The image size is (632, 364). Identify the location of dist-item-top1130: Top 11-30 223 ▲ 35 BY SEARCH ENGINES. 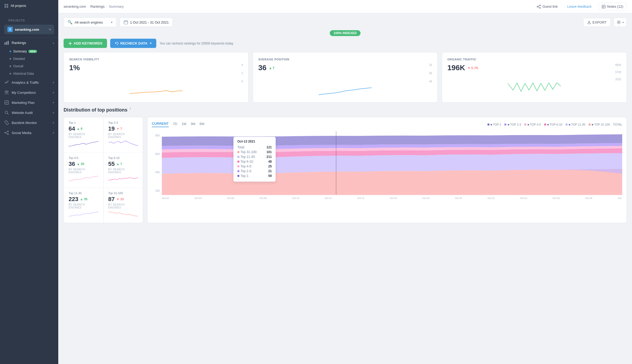
(84, 205).